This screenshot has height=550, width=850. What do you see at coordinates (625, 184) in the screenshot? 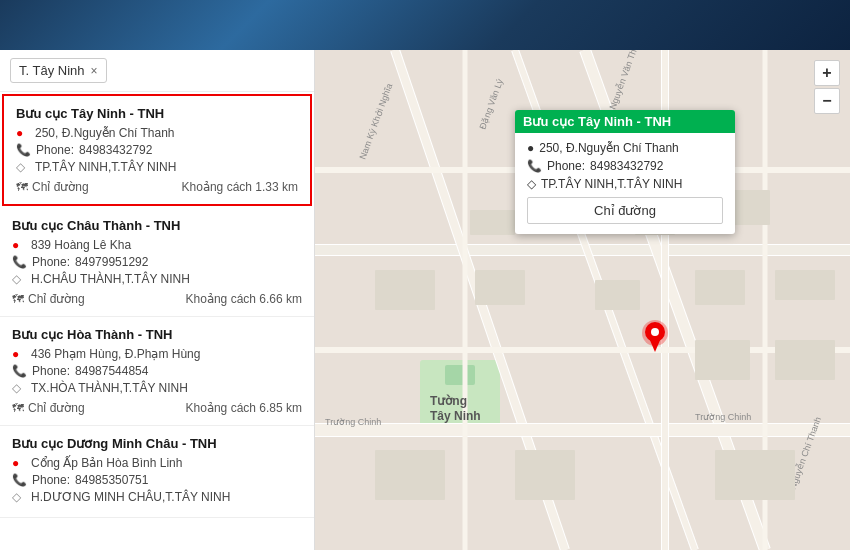
I see `popup-region-row: ◇ TP.TÂY NINH,T.TÂY NINH` at bounding box center [625, 184].